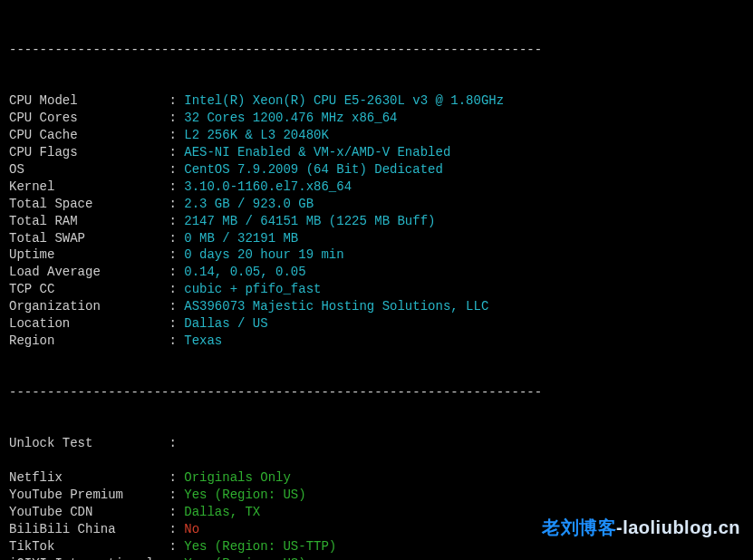  Describe the element at coordinates (237, 478) in the screenshot. I see `row-value: Originals Only` at that location.